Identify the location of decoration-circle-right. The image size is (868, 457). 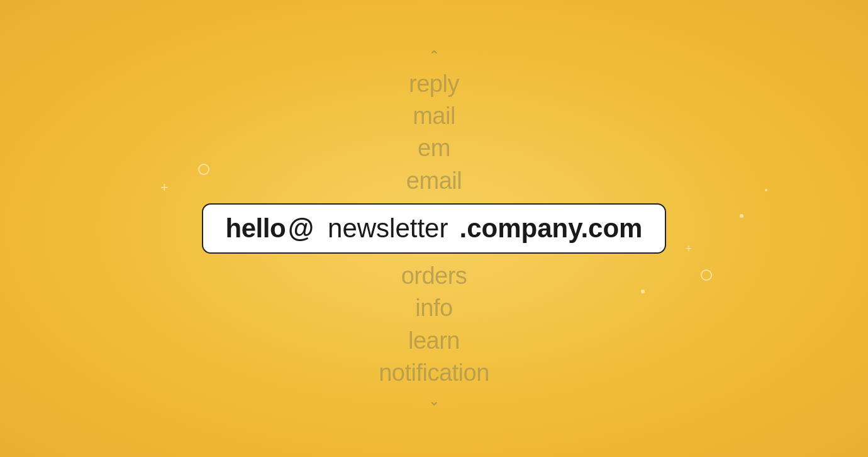
(706, 275).